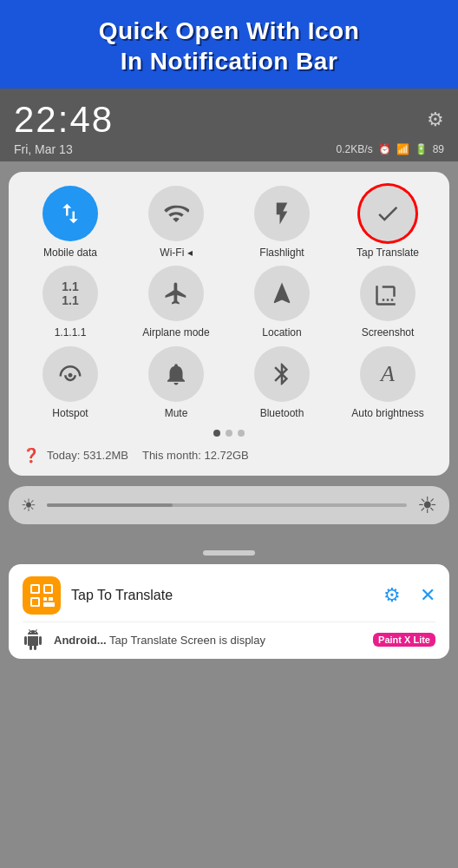  Describe the element at coordinates (70, 253) in the screenshot. I see `tile-label-mobile-data: Mobile data` at that location.